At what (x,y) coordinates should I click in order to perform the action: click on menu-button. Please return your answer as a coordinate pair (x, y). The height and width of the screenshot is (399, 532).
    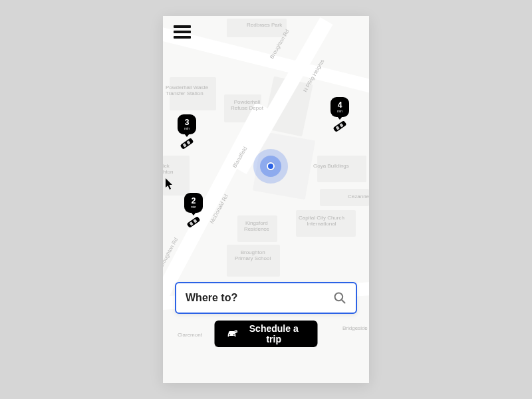
    Looking at the image, I should click on (182, 32).